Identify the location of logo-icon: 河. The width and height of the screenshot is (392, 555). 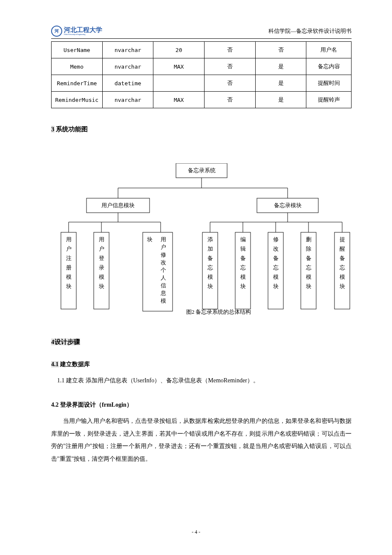
(57, 31).